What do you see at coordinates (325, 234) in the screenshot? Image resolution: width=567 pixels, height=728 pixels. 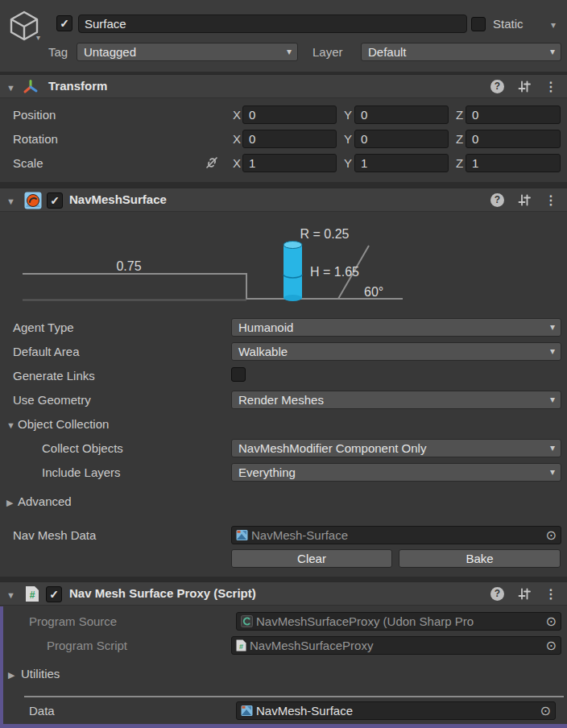 I see `diagram-radius-label: R = 0.25` at bounding box center [325, 234].